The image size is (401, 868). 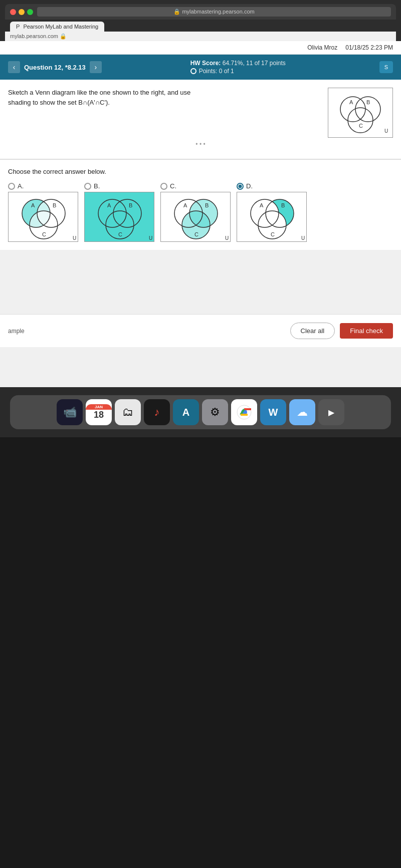 I want to click on clear-all-button: Clear all, so click(x=313, y=331).